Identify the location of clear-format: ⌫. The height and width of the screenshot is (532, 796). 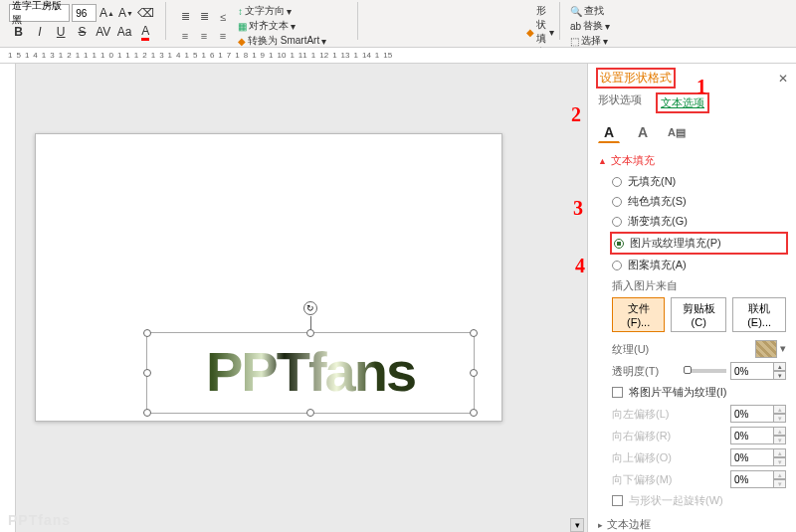
(145, 13).